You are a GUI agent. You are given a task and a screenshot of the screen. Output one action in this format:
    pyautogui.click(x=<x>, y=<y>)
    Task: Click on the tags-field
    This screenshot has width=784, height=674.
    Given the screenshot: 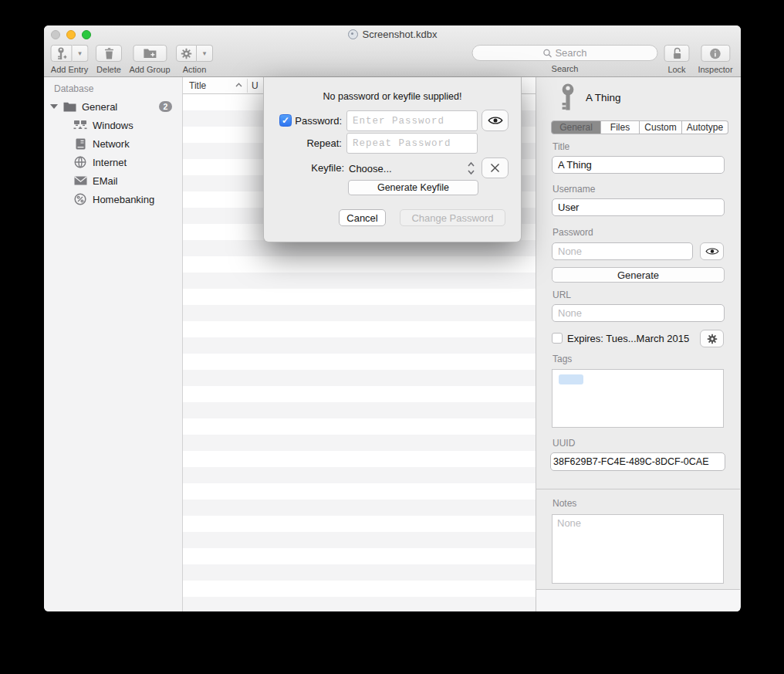 What is the action you would take?
    pyautogui.click(x=637, y=398)
    